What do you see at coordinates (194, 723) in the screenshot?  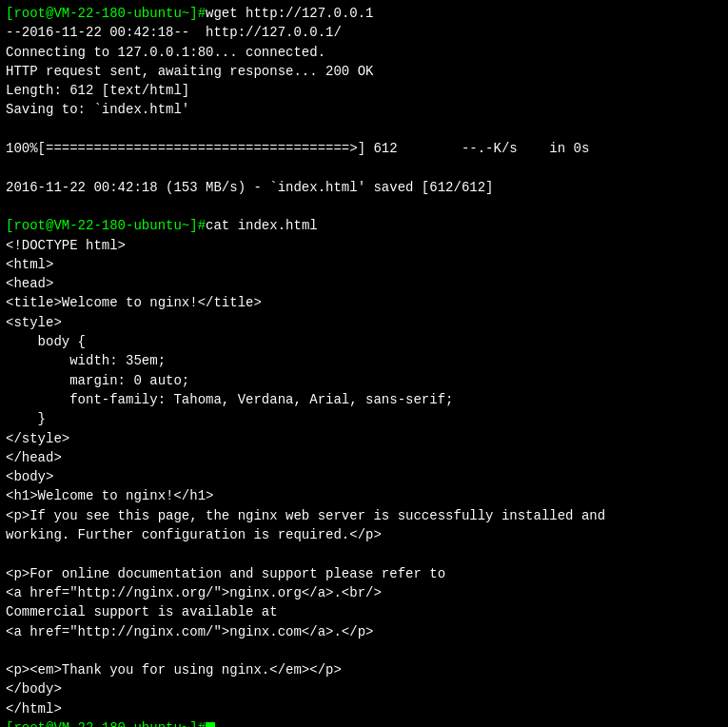 I see `prompt-bracket-6: ~]#` at bounding box center [194, 723].